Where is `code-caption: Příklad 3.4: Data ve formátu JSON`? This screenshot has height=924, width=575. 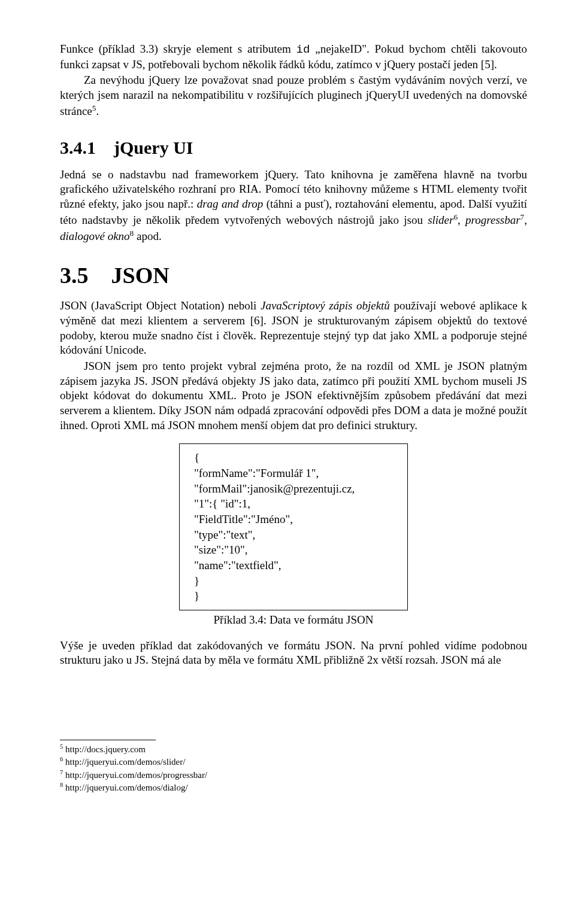
code-caption: Příklad 3.4: Data ve formátu JSON is located at coordinates (293, 620).